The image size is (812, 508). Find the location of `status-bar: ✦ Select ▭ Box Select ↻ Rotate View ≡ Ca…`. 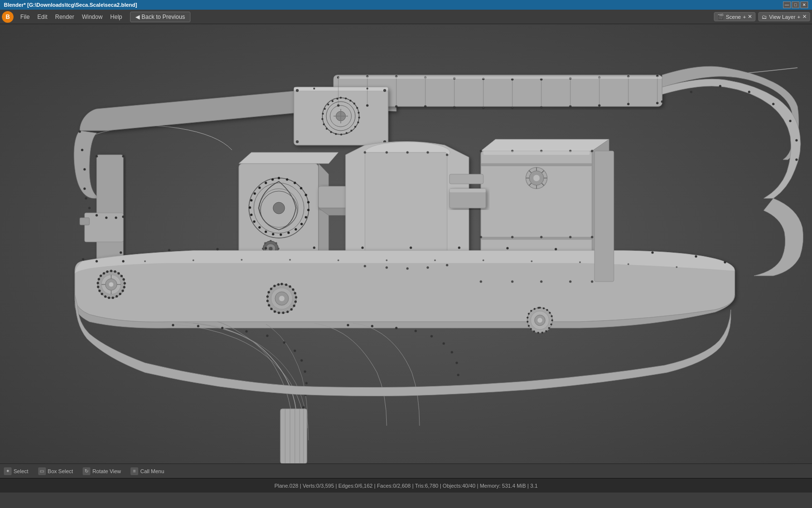

status-bar: ✦ Select ▭ Box Select ↻ Rotate View ≡ Ca… is located at coordinates (406, 471).